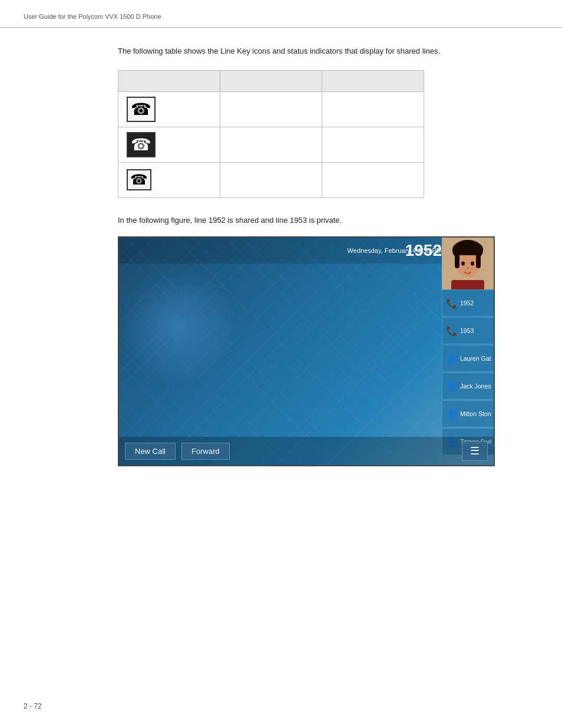 This screenshot has height=728, width=562. I want to click on new-call-button: New Call, so click(150, 452).